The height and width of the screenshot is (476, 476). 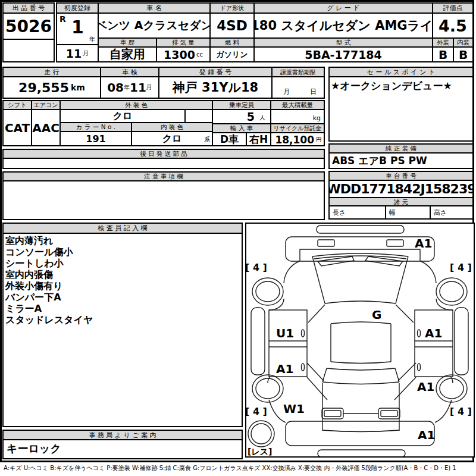 What do you see at coordinates (343, 26) in the screenshot?
I see `grade-value: A180 スタイルセダン AMGライン` at bounding box center [343, 26].